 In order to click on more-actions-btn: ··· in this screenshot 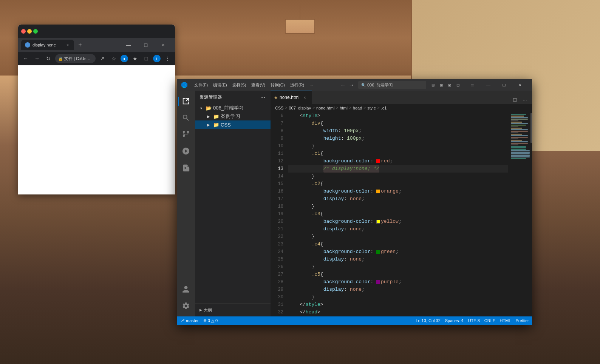, I will do `click(525, 100)`.